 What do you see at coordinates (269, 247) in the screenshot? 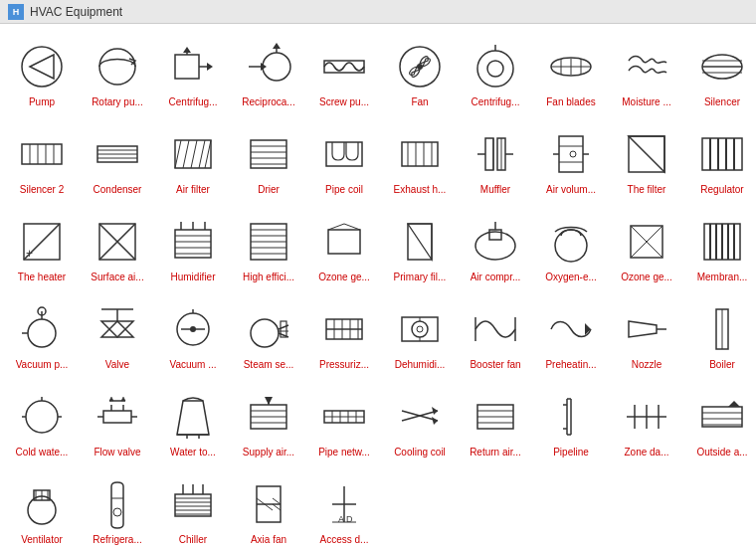
I see `item-high-efficiency: High effici...` at bounding box center [269, 247].